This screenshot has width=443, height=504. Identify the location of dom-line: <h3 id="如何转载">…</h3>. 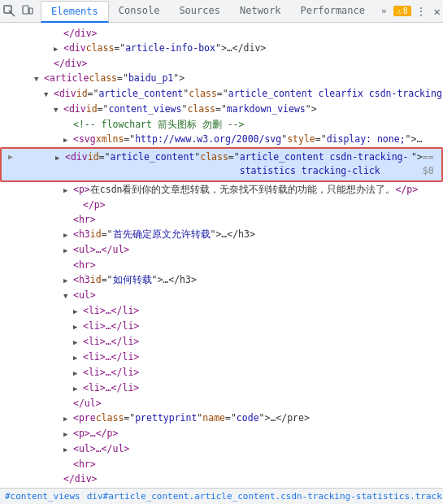
(221, 280).